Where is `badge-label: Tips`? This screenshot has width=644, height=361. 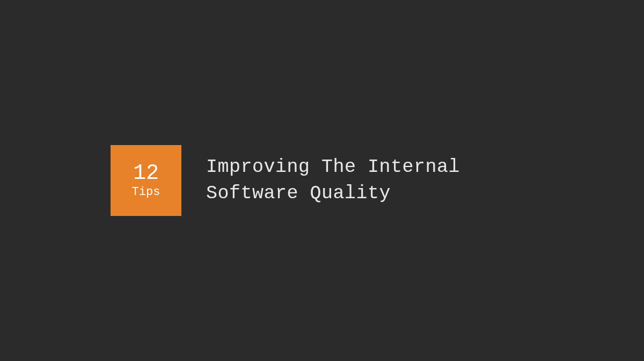 badge-label: Tips is located at coordinates (146, 192).